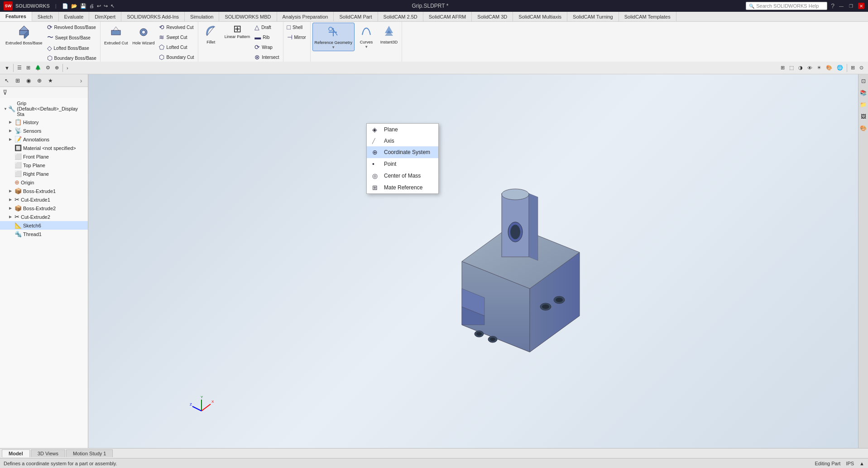 The image size is (868, 468). I want to click on view-more3: ⊙, so click(861, 68).